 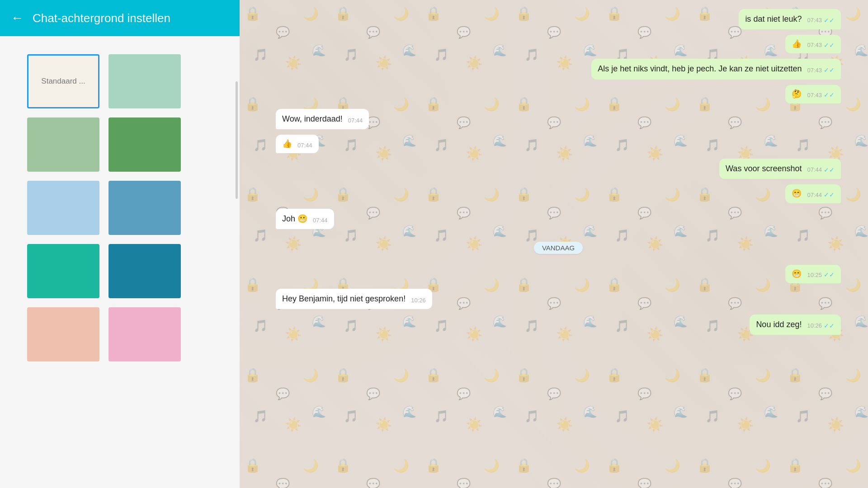 What do you see at coordinates (558, 248) in the screenshot?
I see `date-divider-label: VANDAAG` at bounding box center [558, 248].